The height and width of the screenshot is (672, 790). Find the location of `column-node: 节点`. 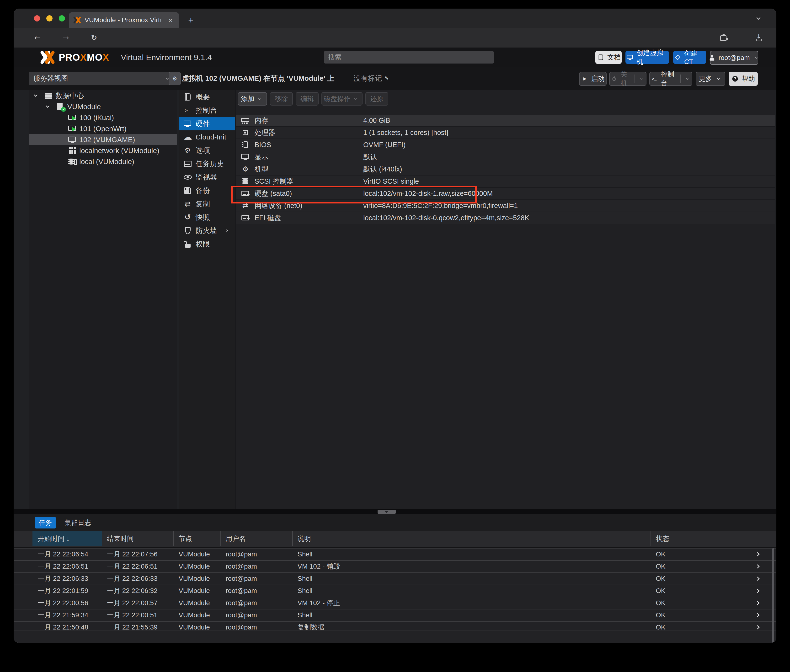

column-node: 节点 is located at coordinates (197, 539).